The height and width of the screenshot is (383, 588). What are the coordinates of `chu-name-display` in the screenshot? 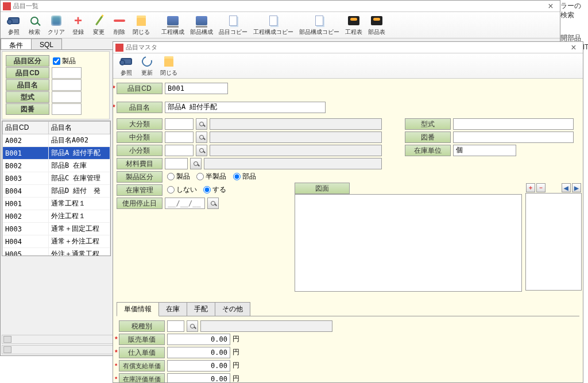 It's located at (296, 137).